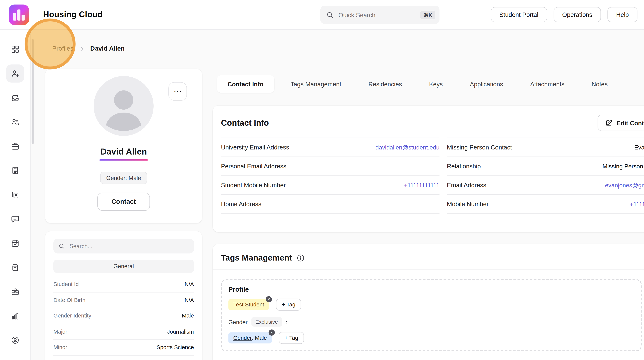  I want to click on user-circle-icon, so click(15, 340).